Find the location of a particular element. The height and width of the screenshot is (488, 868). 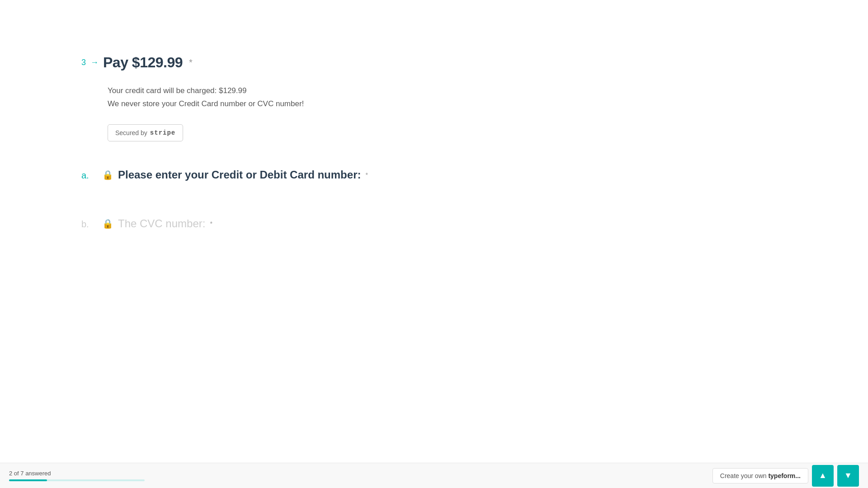

progress-section: 2 of 7 answered is located at coordinates (77, 475).